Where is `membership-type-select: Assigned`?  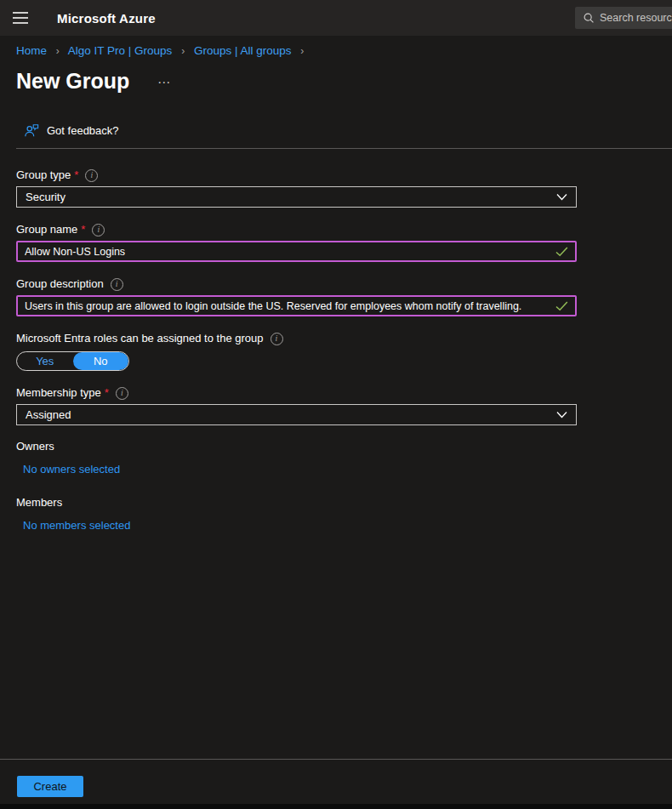
membership-type-select: Assigned is located at coordinates (296, 415).